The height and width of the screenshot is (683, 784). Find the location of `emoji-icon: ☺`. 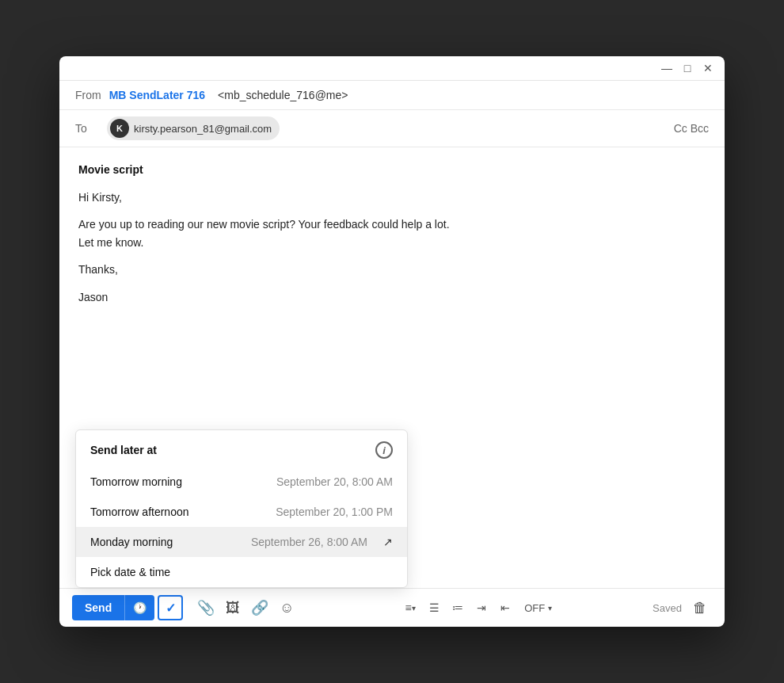

emoji-icon: ☺ is located at coordinates (287, 609).